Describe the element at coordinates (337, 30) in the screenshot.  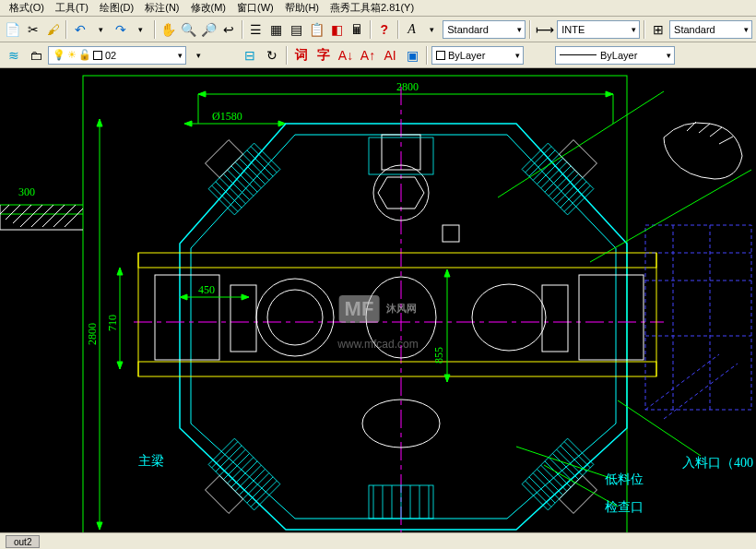
I see `markup-icon: ◧` at that location.